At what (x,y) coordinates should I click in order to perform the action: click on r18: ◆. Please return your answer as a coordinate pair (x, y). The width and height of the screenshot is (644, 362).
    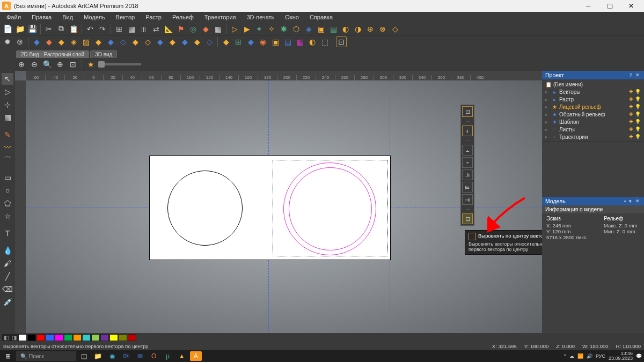
    Looking at the image, I should click on (251, 42).